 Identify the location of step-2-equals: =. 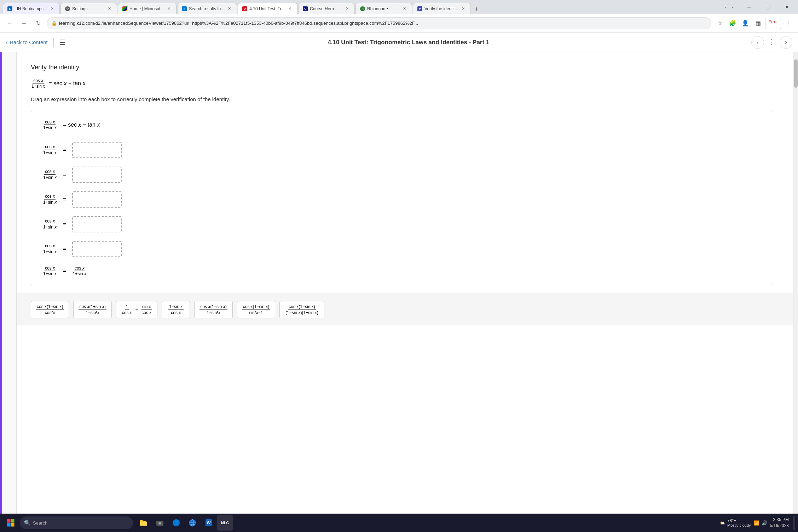
(64, 175).